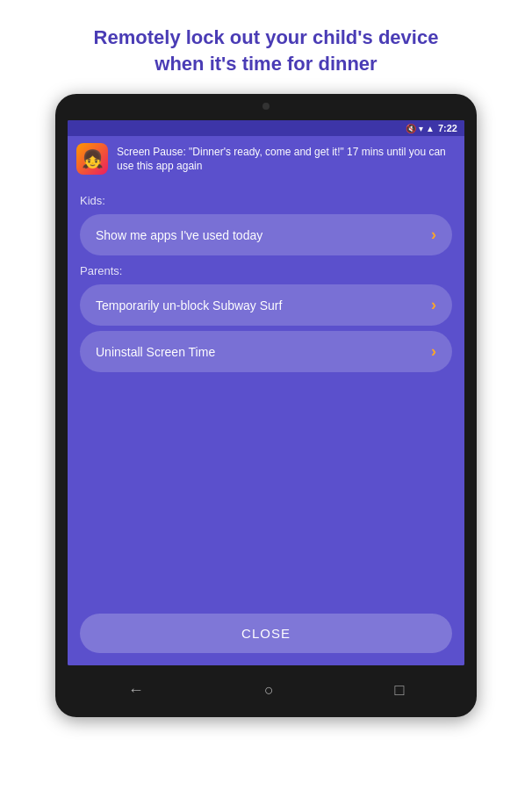 The width and height of the screenshot is (532, 790). I want to click on kids-item-1-chevron: ›, so click(434, 235).